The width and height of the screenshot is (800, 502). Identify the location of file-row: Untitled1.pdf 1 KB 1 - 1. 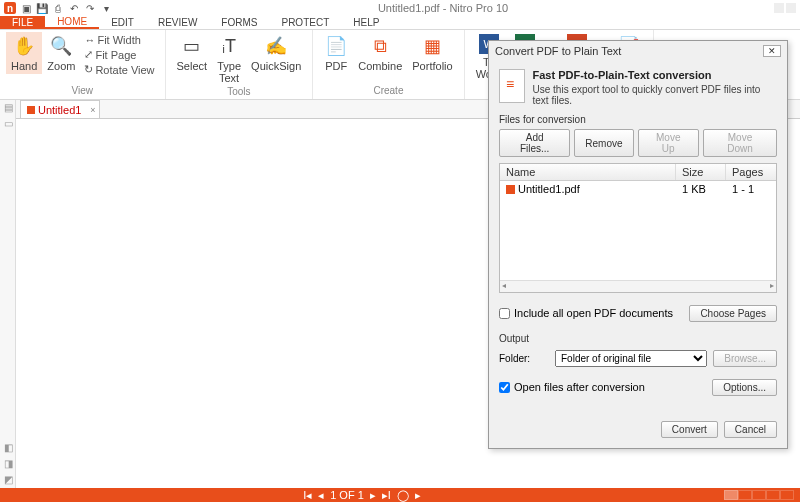
(638, 189).